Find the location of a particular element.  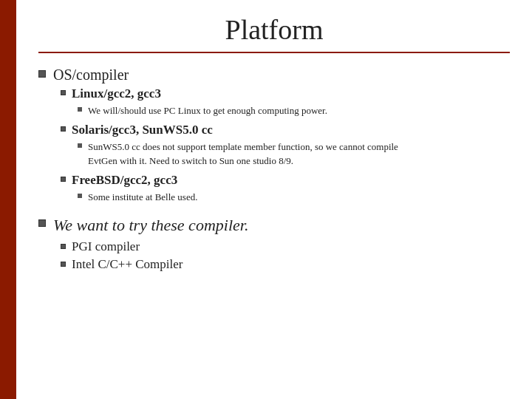

sub-item-linux-content: Linux/gcc2, gcc3 We will/should use PC L… is located at coordinates (291, 103).